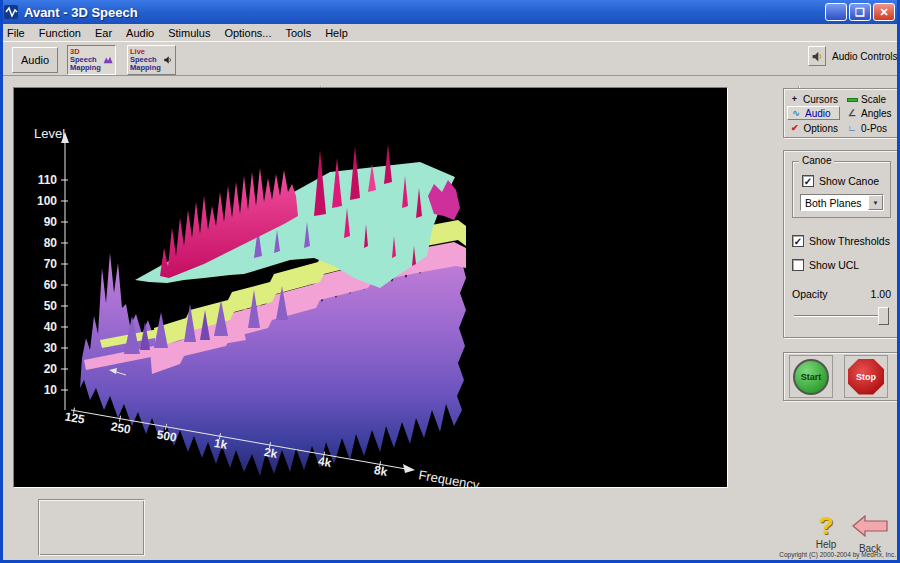 Image resolution: width=900 pixels, height=563 pixels. Describe the element at coordinates (884, 316) in the screenshot. I see `opacity-slider-thumb` at that location.